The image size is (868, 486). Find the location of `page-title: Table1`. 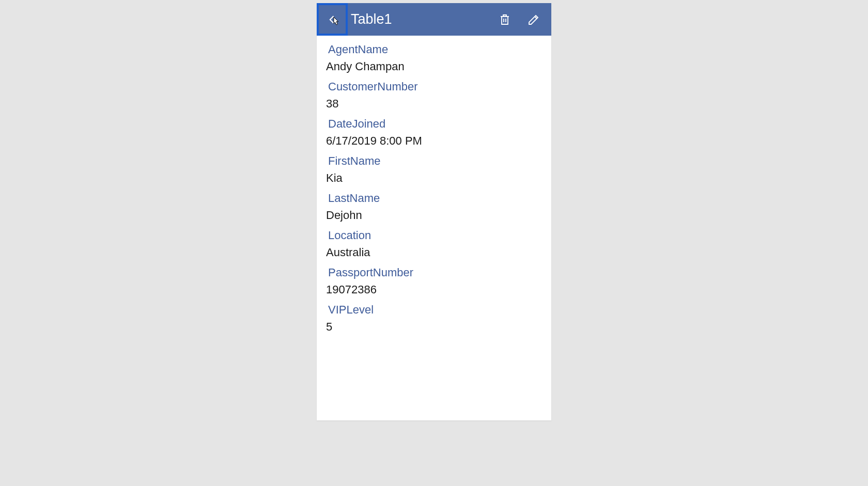

page-title: Table1 is located at coordinates (424, 20).